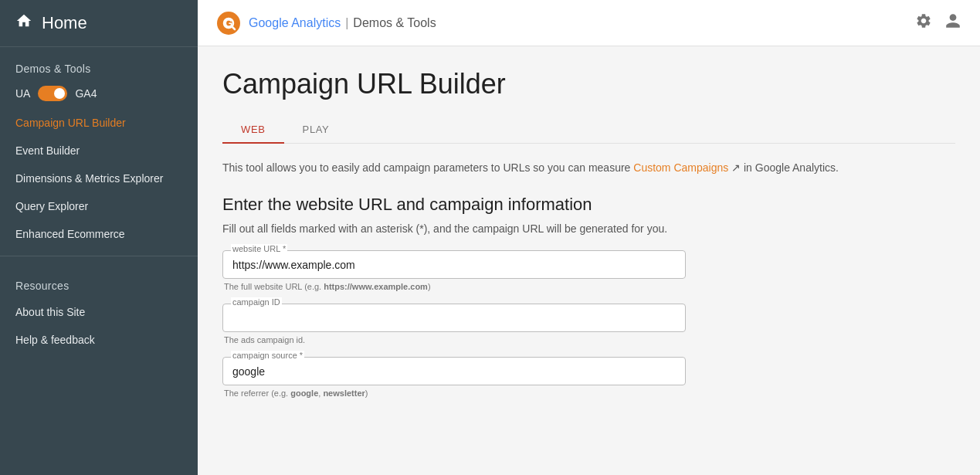 This screenshot has width=980, height=475. Describe the element at coordinates (666, 229) in the screenshot. I see `subtext-end: .` at that location.